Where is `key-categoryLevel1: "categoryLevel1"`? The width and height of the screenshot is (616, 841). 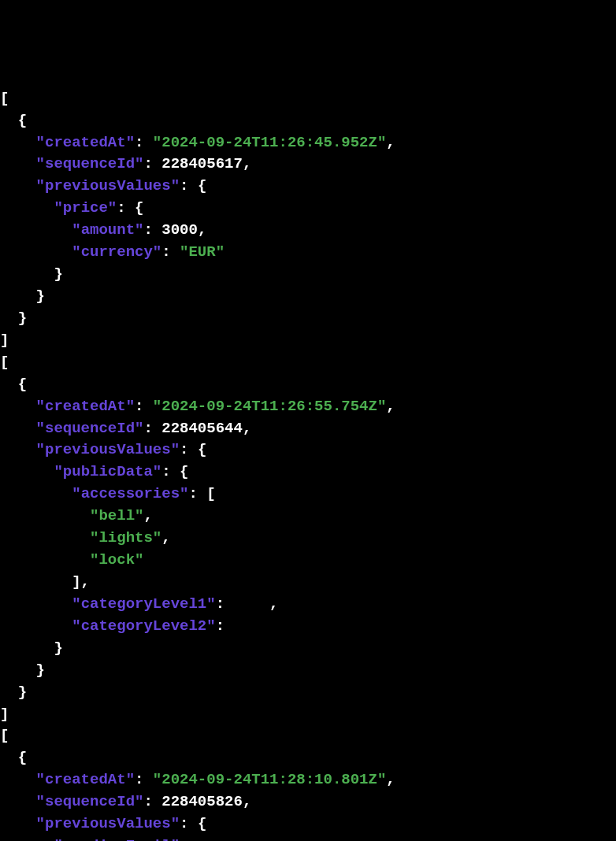
key-categoryLevel1: "categoryLevel1" is located at coordinates (143, 604).